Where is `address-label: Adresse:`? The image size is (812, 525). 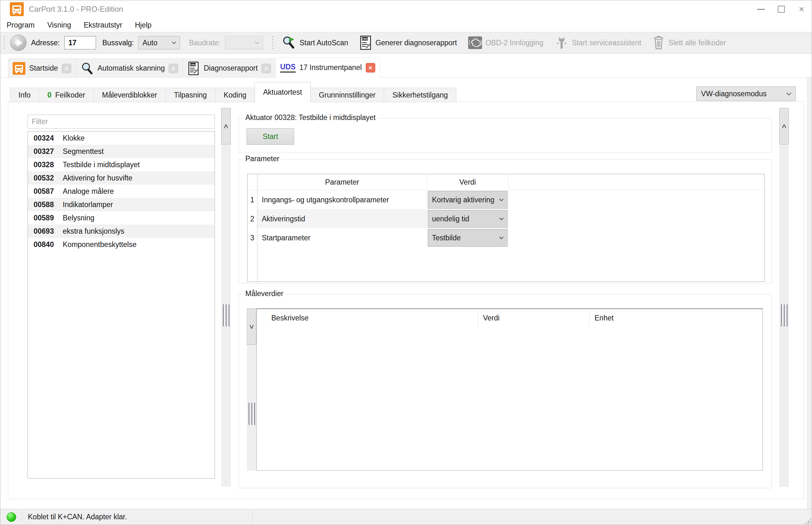 address-label: Adresse: is located at coordinates (46, 43).